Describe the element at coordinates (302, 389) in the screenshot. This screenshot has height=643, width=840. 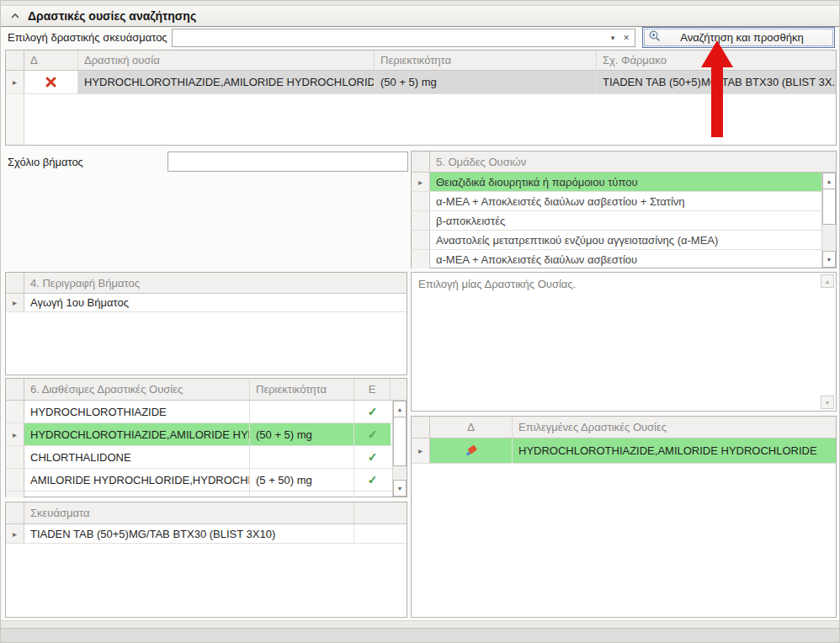
I see `col-header-strength: Περιεκτικότητα` at that location.